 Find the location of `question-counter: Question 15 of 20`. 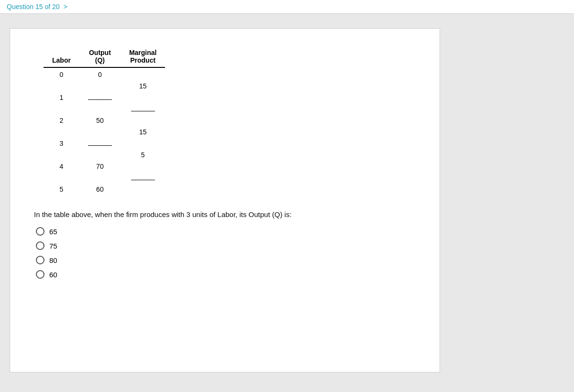

question-counter: Question 15 of 20 is located at coordinates (33, 7).